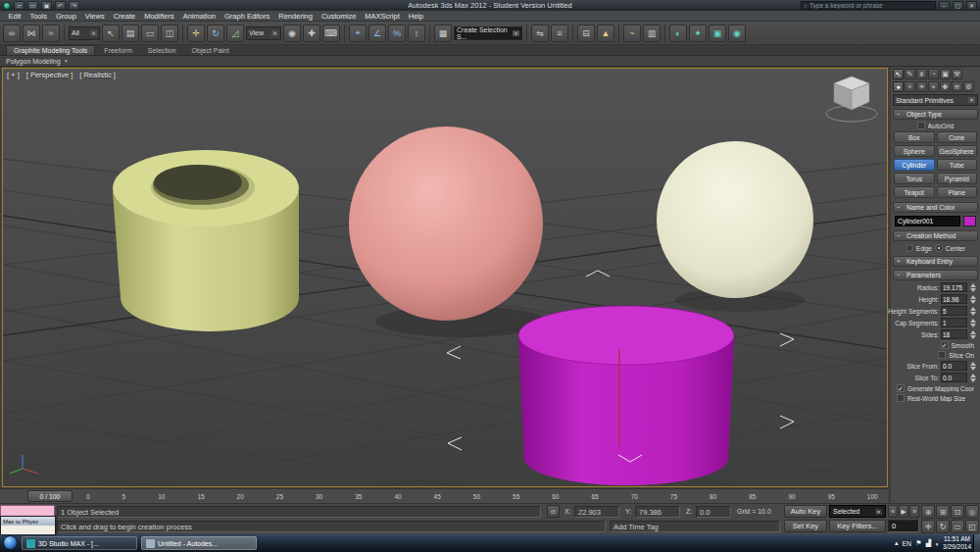 The height and width of the screenshot is (552, 980). What do you see at coordinates (973, 367) in the screenshot?
I see `slice-from-spinner` at bounding box center [973, 367].